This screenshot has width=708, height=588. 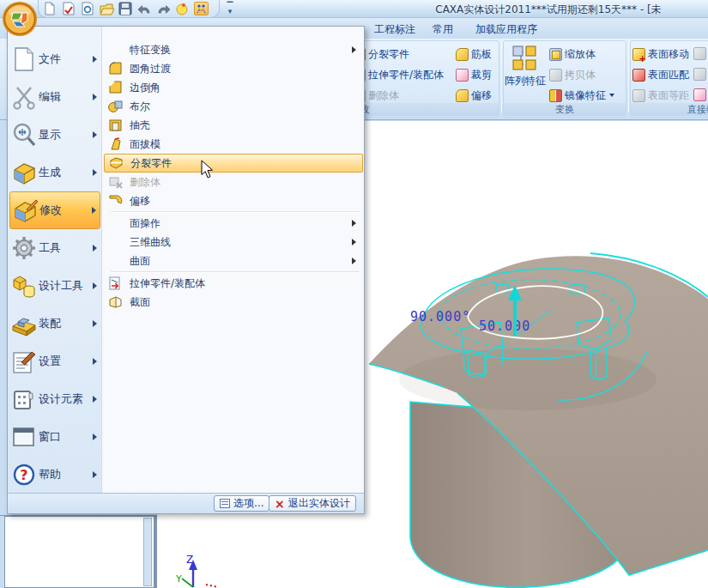 What do you see at coordinates (50, 9) in the screenshot?
I see `new-file-icon` at bounding box center [50, 9].